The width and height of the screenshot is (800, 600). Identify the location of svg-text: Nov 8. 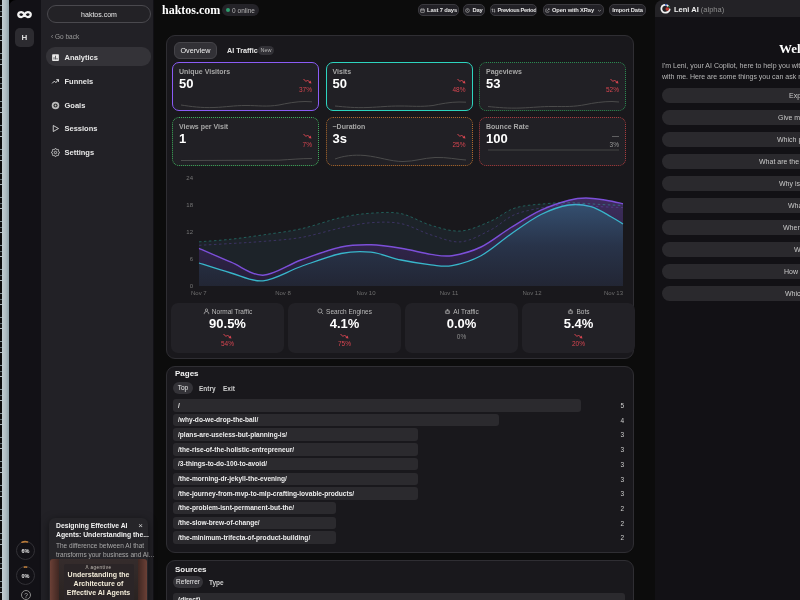
(283, 293).